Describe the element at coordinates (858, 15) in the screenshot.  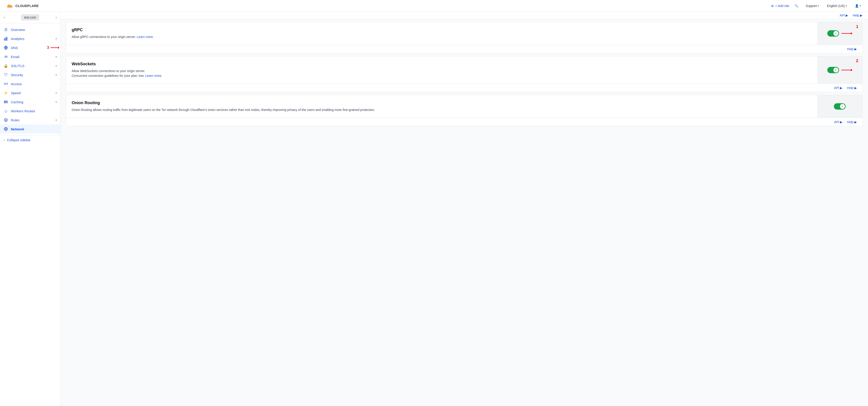
I see `help-link: Help ▶` at that location.